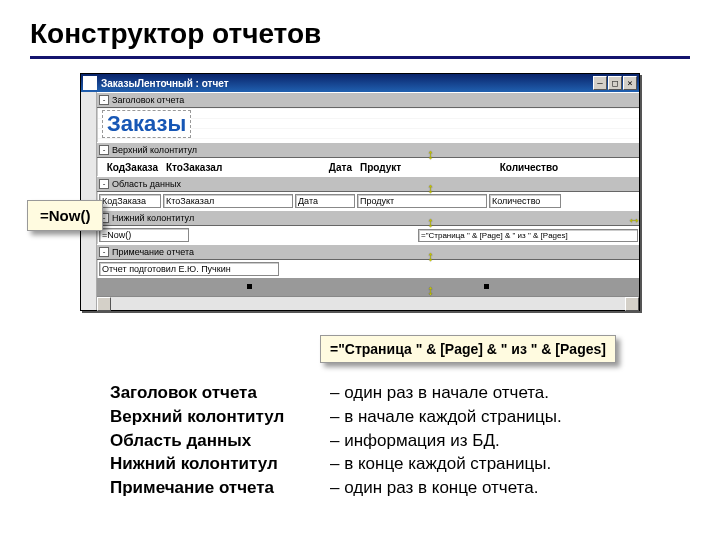 Image resolution: width=720 pixels, height=540 pixels. What do you see at coordinates (144, 235) in the screenshot?
I see `field-now: =Now()` at bounding box center [144, 235].